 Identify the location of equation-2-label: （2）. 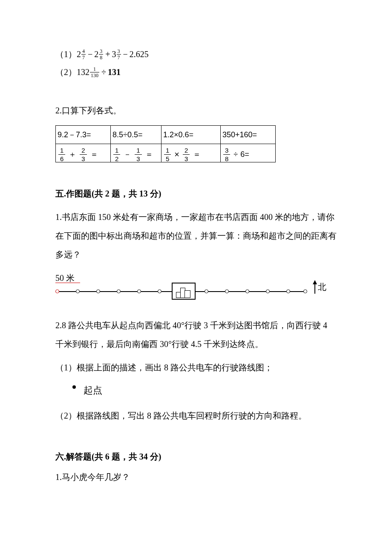
(66, 72).